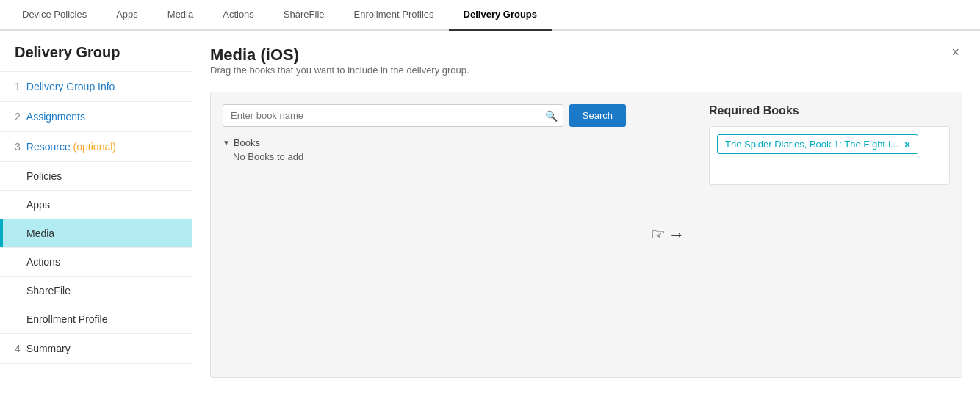 The image size is (980, 419). What do you see at coordinates (393, 116) in the screenshot?
I see `search-input` at bounding box center [393, 116].